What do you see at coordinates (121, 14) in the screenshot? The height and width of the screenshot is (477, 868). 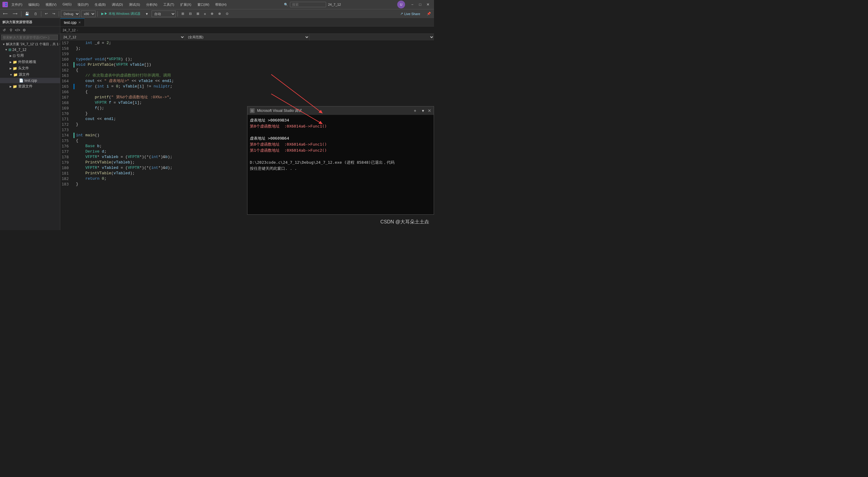 I see `start-debug-btn: ▶ ▶ 本地 Windows 调试器` at bounding box center [121, 14].